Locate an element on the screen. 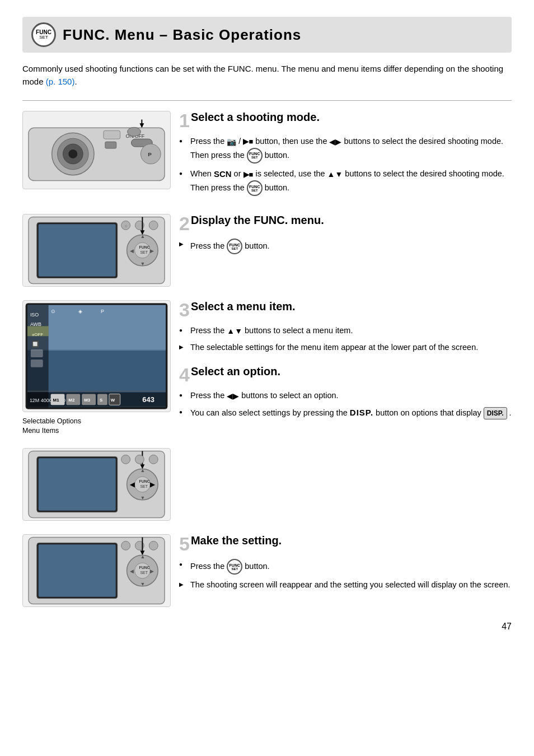 Image resolution: width=534 pixels, height=756 pixels. step3-title: Select a menu item. is located at coordinates (243, 307).